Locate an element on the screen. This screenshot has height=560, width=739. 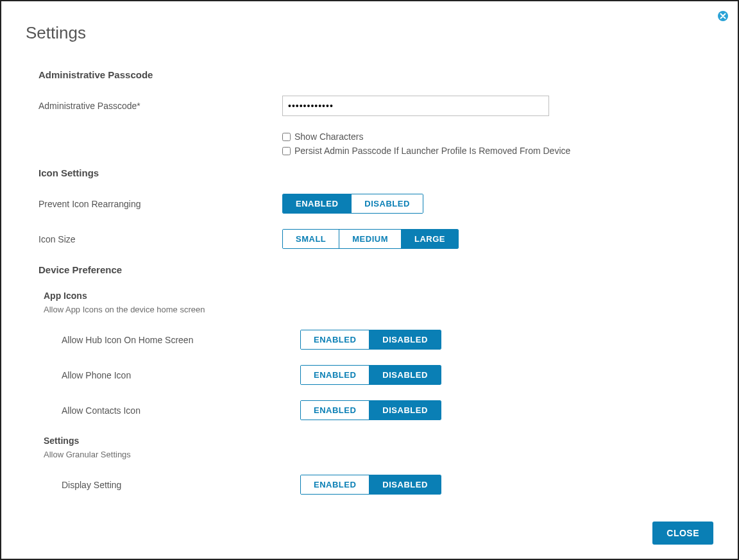
toggle-option-small: SMALL is located at coordinates (310, 239).